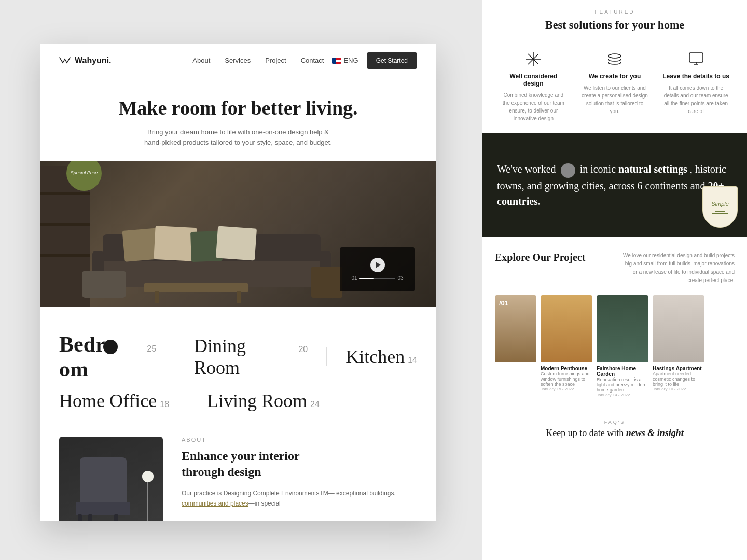 The height and width of the screenshot is (560, 747). What do you see at coordinates (378, 270) in the screenshot?
I see `video-overlay: 01 03` at bounding box center [378, 270].